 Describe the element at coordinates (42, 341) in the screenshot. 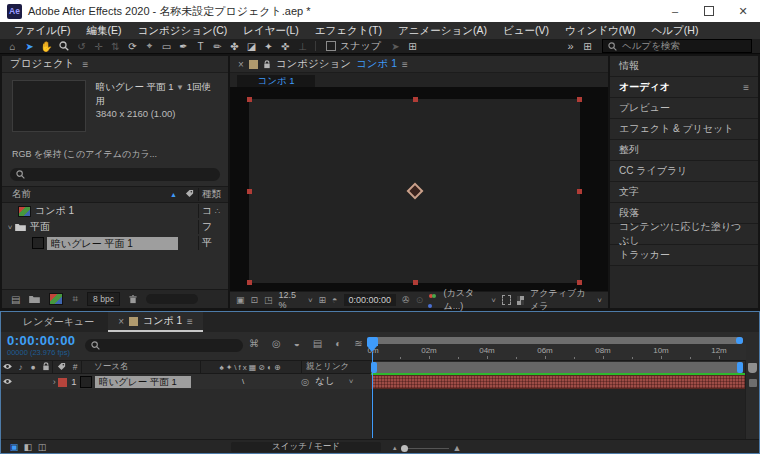

I see `timecode-value: 0:00:00:00` at that location.